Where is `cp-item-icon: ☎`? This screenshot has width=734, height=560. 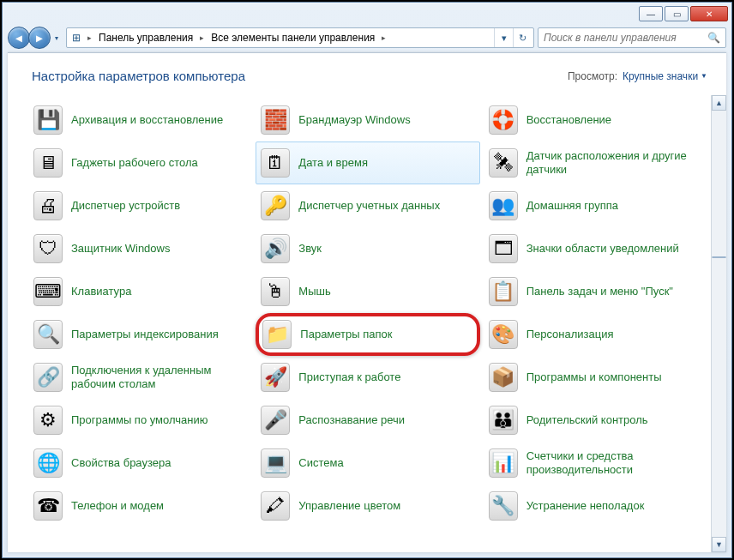
cp-item-icon: ☎ is located at coordinates (48, 506).